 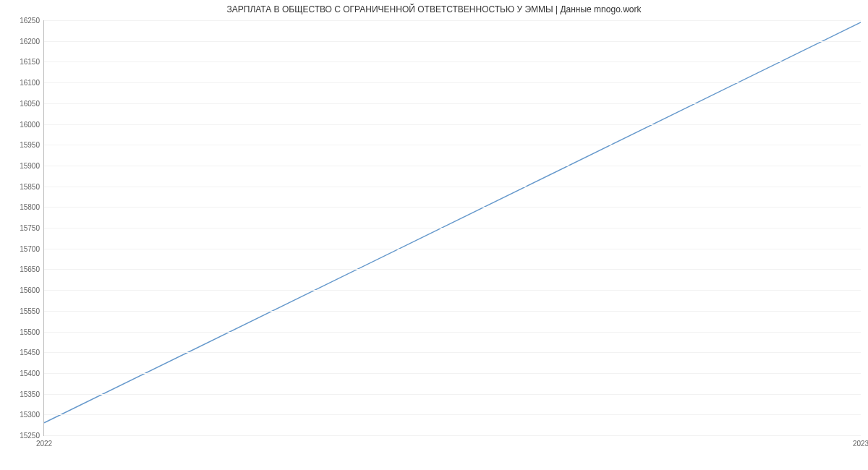 I want to click on chart-title: ЗАРПЛАТА В ОБЩЕСТВО С ОГРАНИЧЕННОЙ ОТВЕТ…, so click(x=434, y=9).